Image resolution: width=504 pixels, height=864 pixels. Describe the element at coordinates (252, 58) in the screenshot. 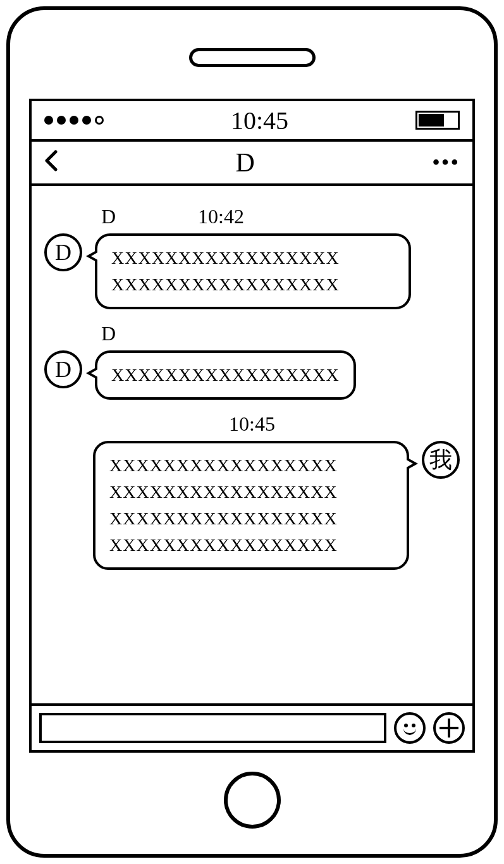

I see `phone-speaker` at that location.